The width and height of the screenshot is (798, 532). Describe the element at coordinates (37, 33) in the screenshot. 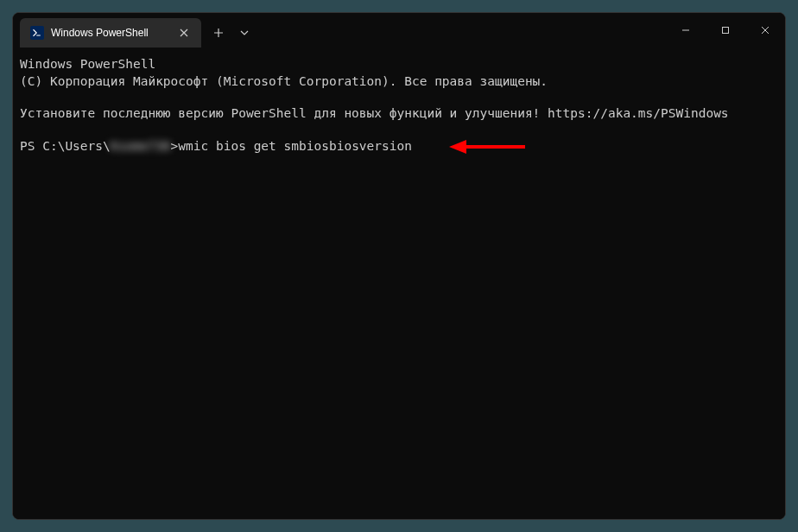

I see `powershell-icon` at that location.